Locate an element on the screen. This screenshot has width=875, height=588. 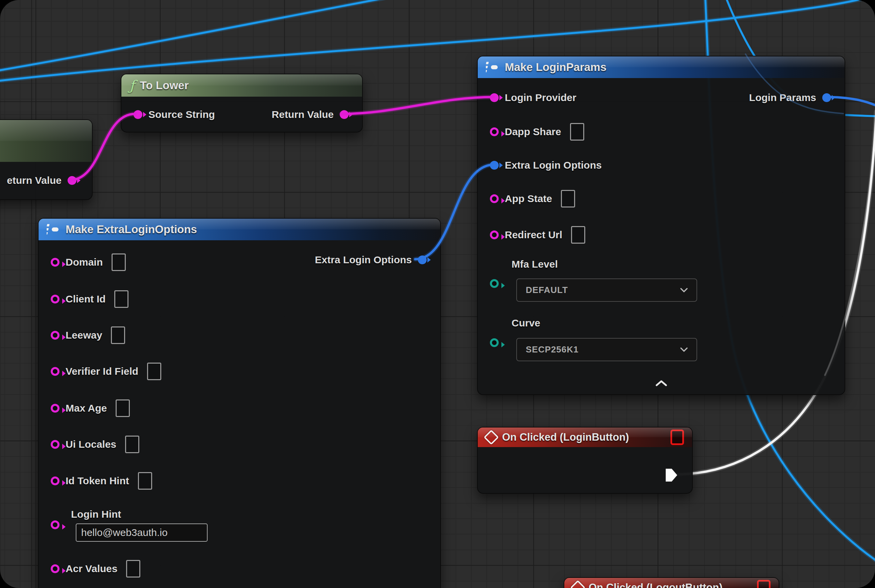
curve-label: Curve is located at coordinates (526, 323).